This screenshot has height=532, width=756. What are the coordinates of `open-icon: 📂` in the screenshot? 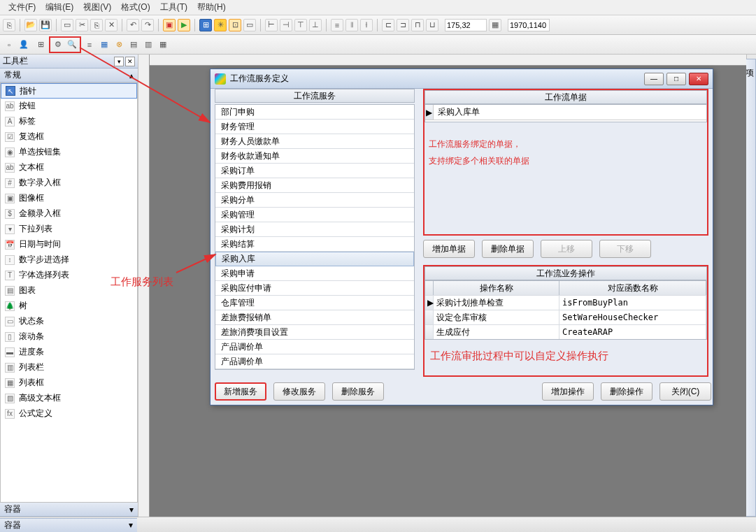 It's located at (31, 25).